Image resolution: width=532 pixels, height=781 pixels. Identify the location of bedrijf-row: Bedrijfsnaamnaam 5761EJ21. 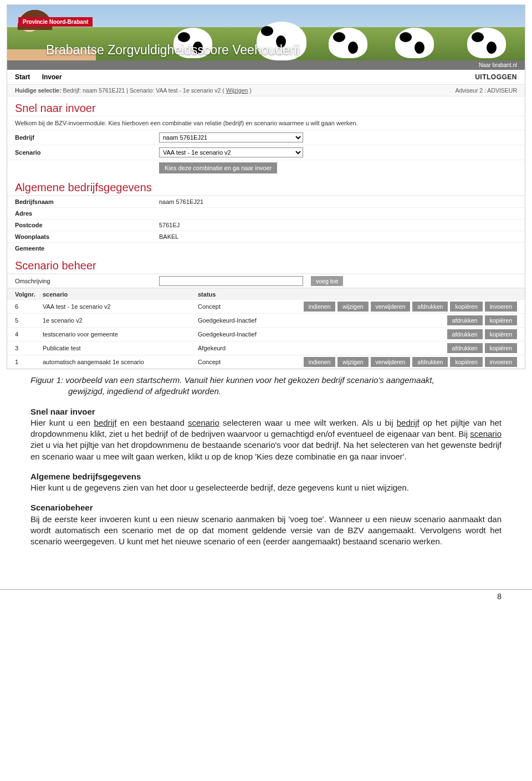
(266, 202).